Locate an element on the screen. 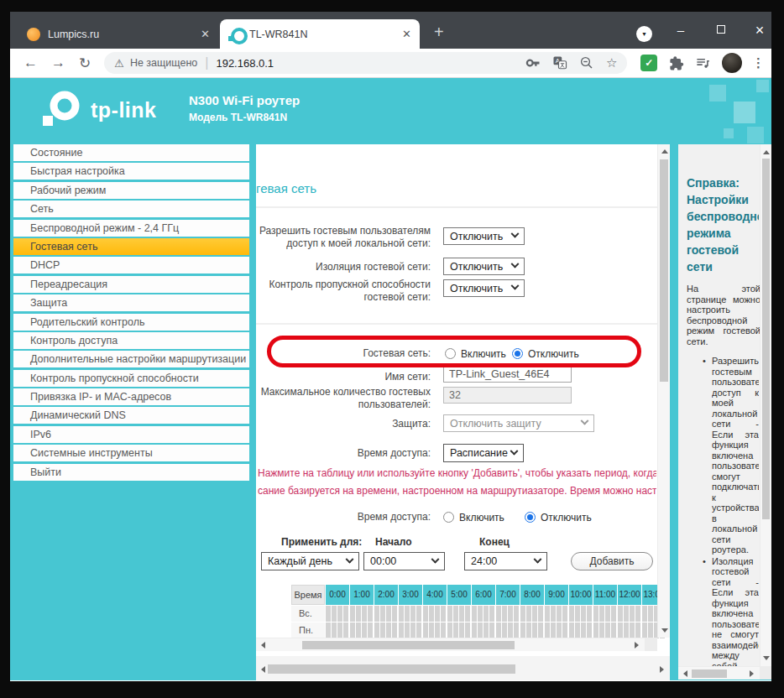 The height and width of the screenshot is (698, 784). sidebar-item: Сеть is located at coordinates (131, 209).